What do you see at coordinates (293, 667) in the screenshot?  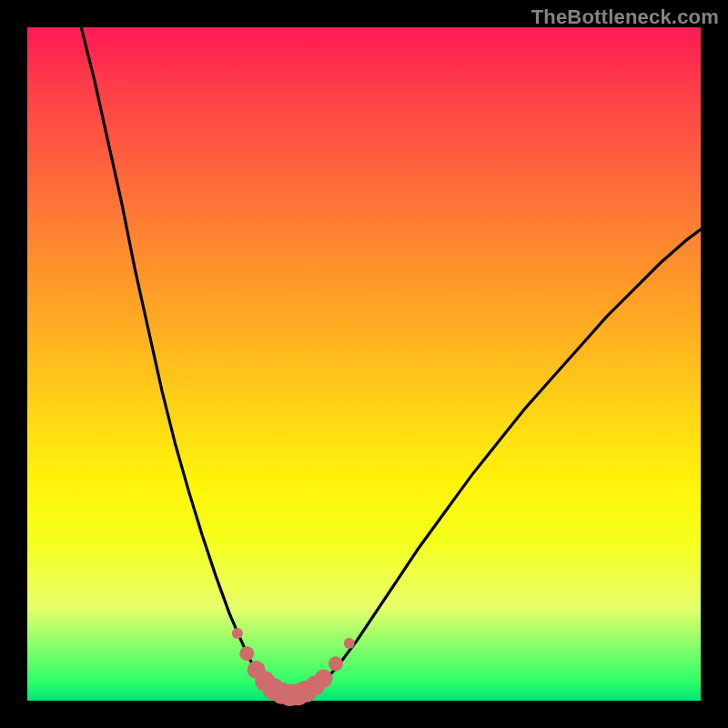 I see `marker-group` at bounding box center [293, 667].